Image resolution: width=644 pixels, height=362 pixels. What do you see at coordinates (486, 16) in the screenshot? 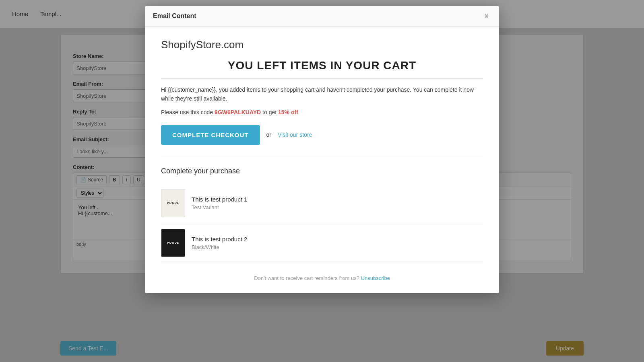
I see `modal-close-button: ×` at bounding box center [486, 16].